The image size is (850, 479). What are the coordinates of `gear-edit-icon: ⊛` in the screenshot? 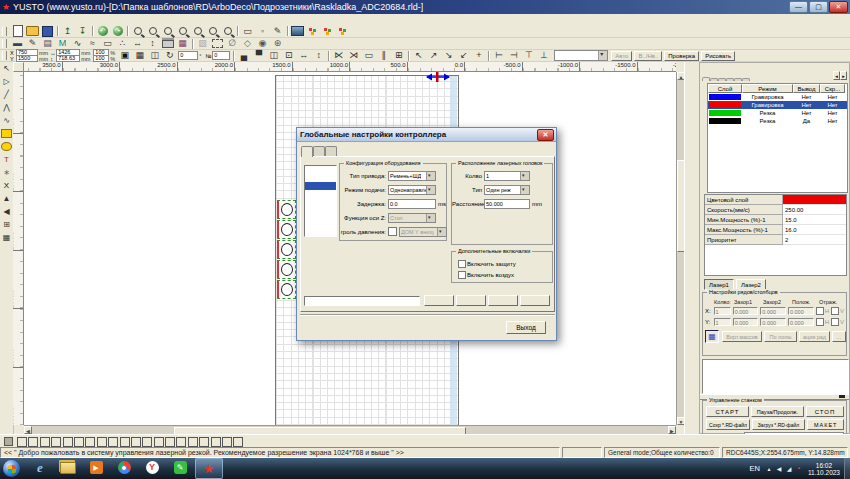 It's located at (278, 44).